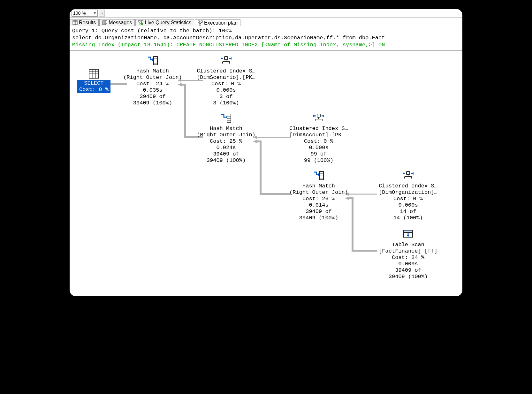 The width and height of the screenshot is (532, 394). What do you see at coordinates (319, 199) in the screenshot?
I see `op-cost: Cost: 26 %` at bounding box center [319, 199].